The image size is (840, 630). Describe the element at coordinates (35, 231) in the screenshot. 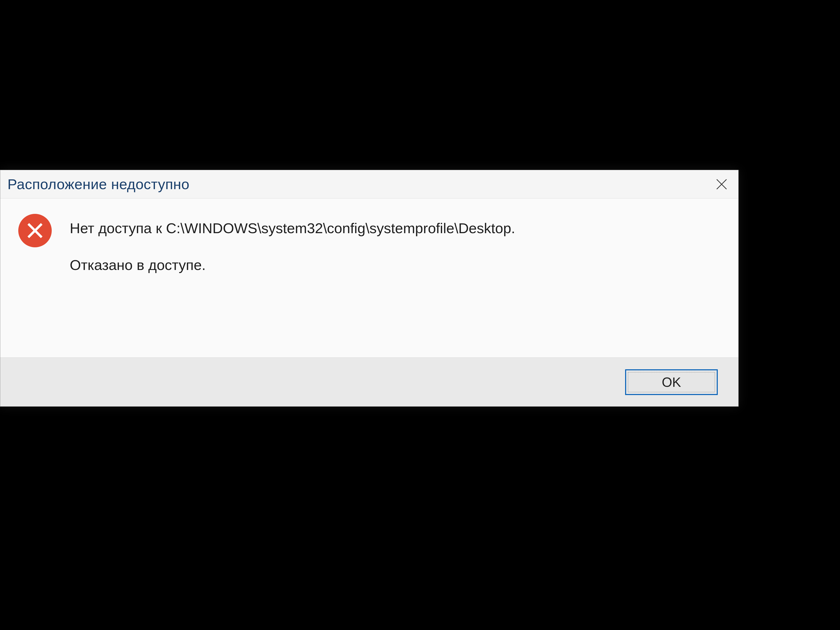

I see `error-icon-wrap` at that location.